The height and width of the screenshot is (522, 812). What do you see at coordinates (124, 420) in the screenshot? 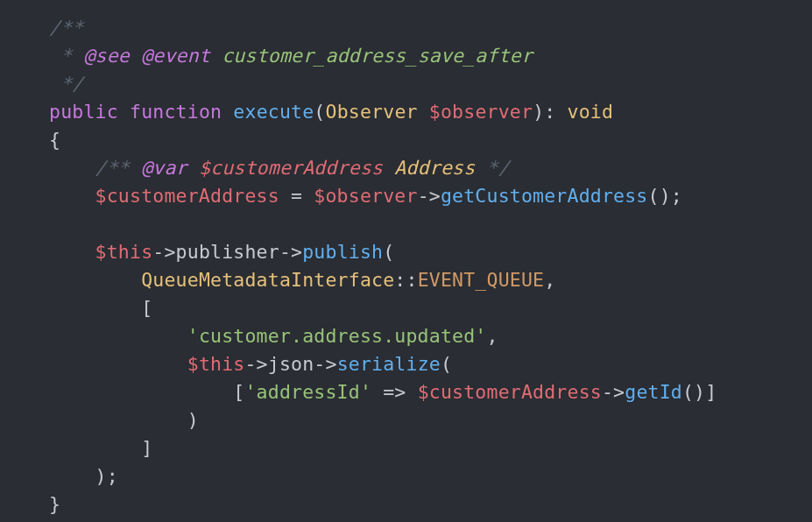
I see `code-line: )` at bounding box center [124, 420].